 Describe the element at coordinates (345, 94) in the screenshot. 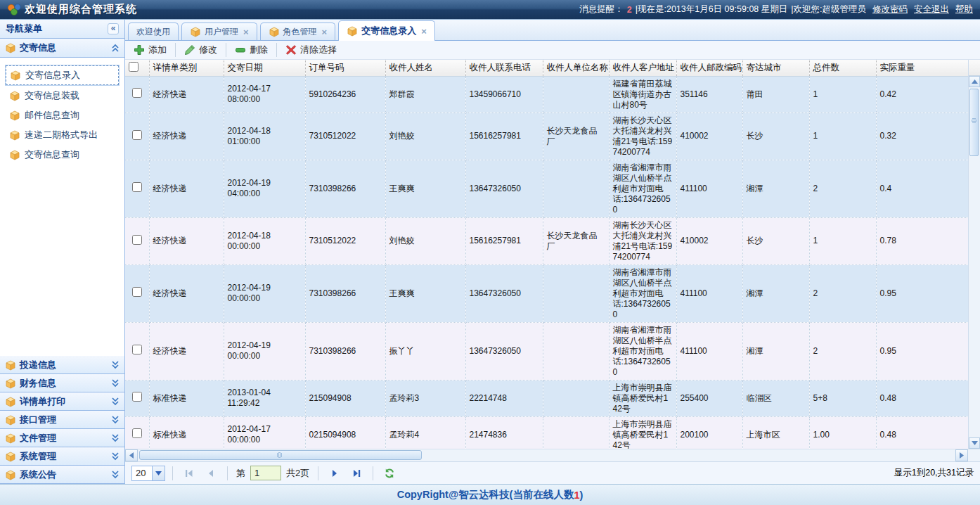

I see `grid-cell: 5910264236` at that location.